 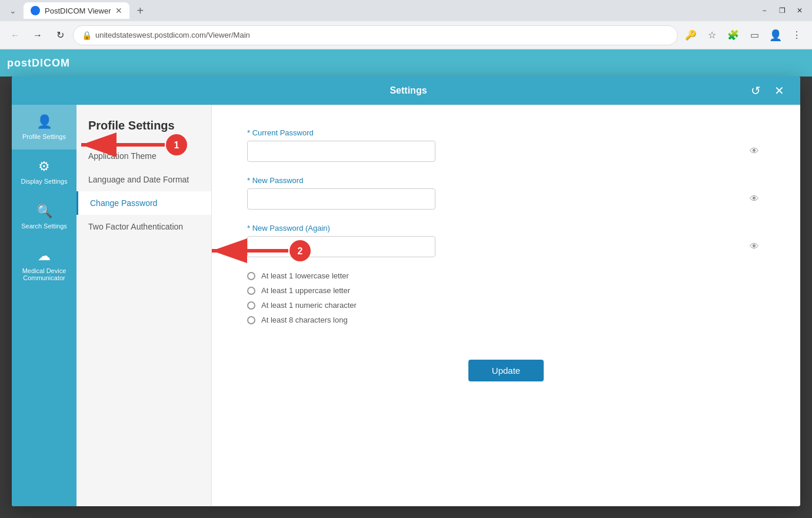 What do you see at coordinates (754, 247) in the screenshot?
I see `new-password-again-eye-icon: 👁` at bounding box center [754, 247].